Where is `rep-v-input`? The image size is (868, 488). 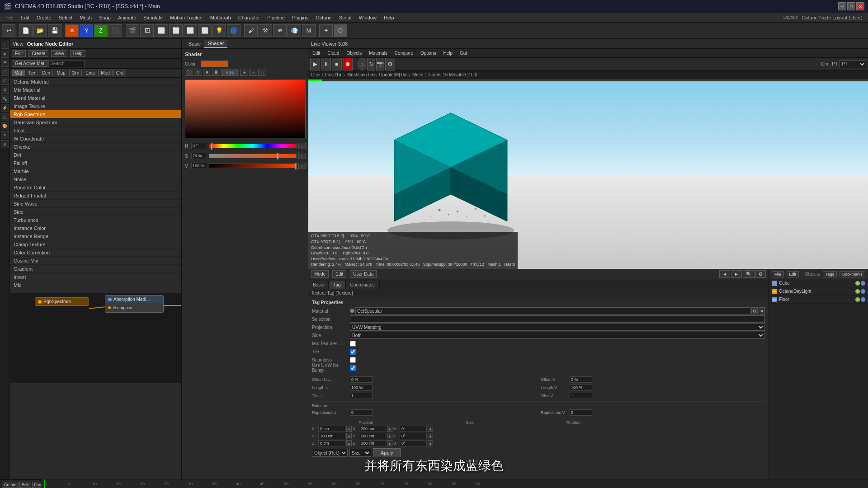 rep-v-input is located at coordinates (581, 413).